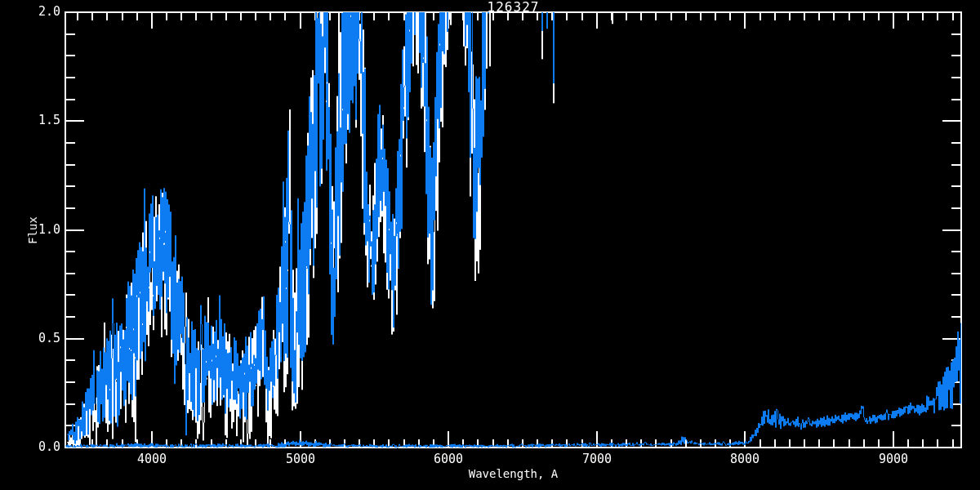  I want to click on x-tick-label: 4000, so click(152, 459).